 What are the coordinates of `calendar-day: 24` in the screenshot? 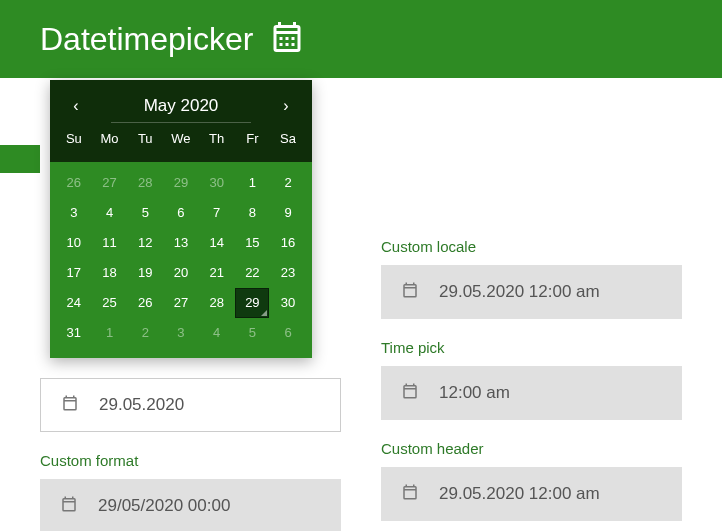 It's located at (74, 303).